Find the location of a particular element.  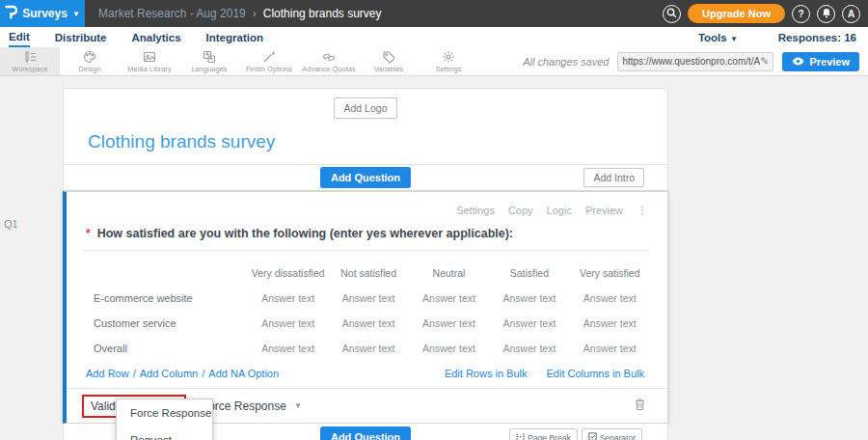

column-header: Neutral is located at coordinates (449, 273).